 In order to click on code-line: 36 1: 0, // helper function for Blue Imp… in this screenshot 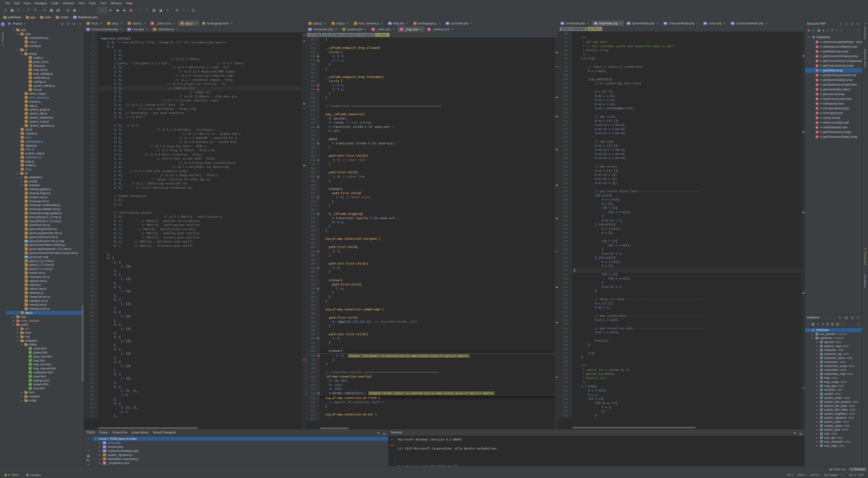, I will do `click(195, 180)`.